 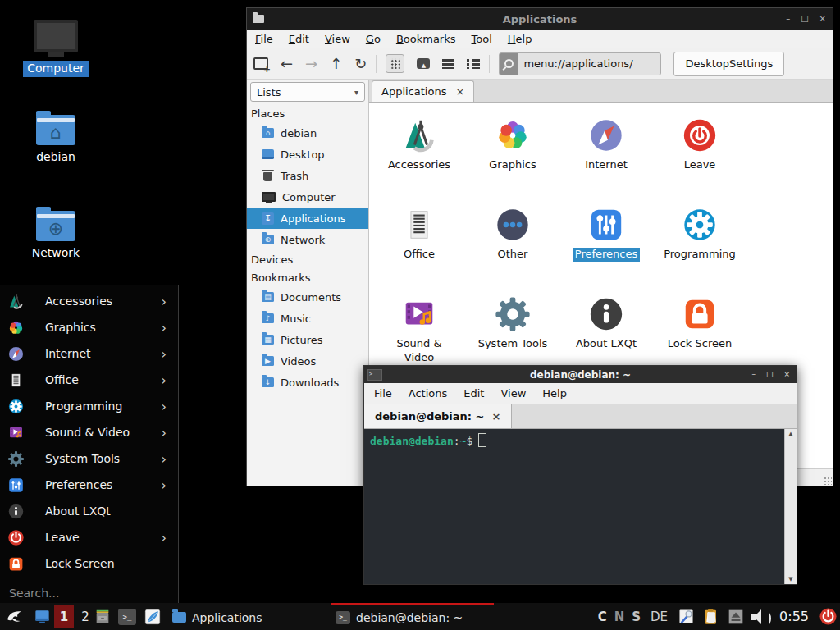 I want to click on preferences-icon, so click(x=606, y=225).